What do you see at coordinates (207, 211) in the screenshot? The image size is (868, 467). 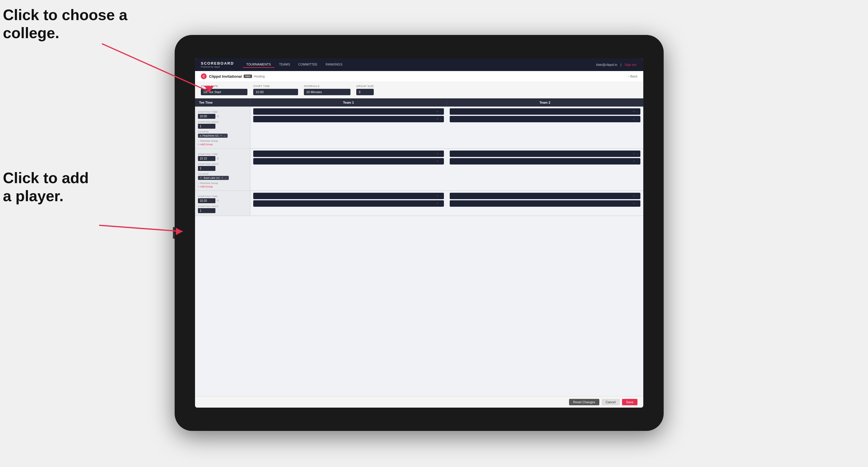 I see `starting-hole-select-3: 1` at bounding box center [207, 211].